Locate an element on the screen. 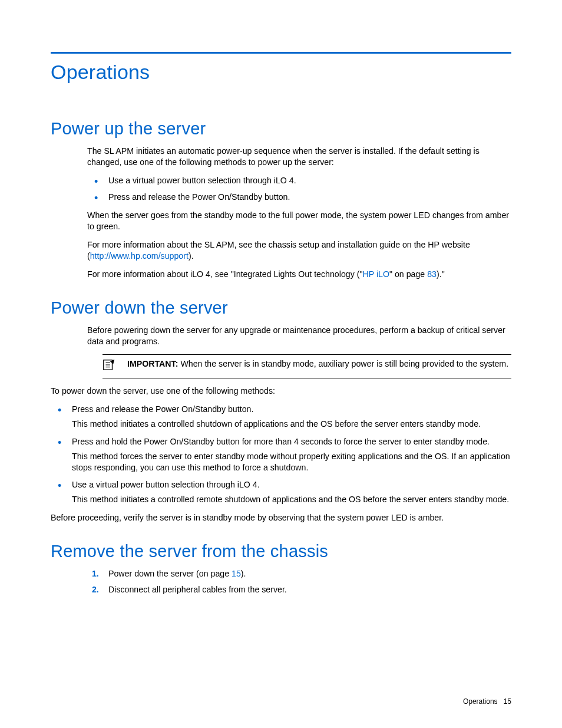 The height and width of the screenshot is (728, 562). text: For more information about iLO 4, see "I… is located at coordinates (225, 274).